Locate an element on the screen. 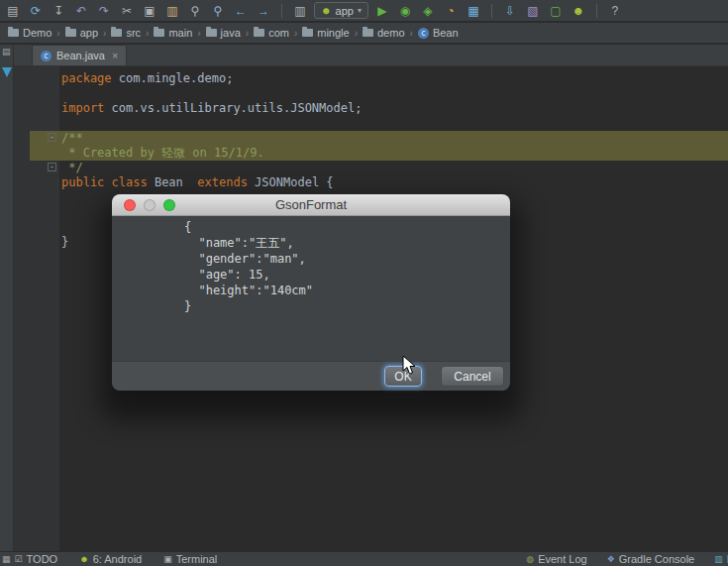  paste-icon: ▥ is located at coordinates (172, 11).